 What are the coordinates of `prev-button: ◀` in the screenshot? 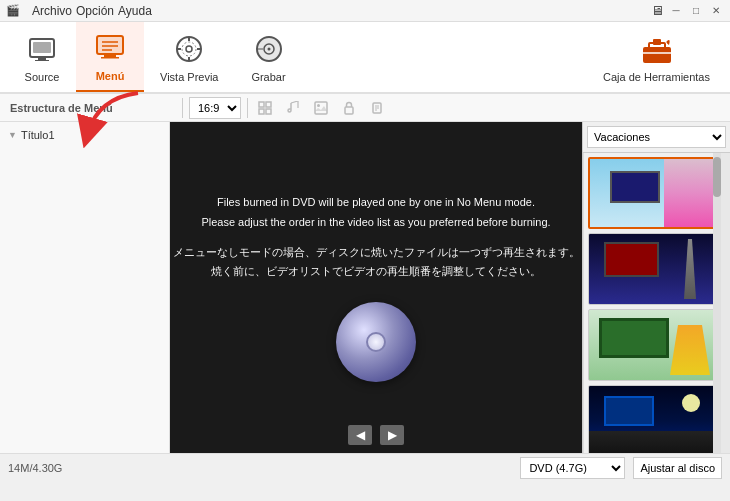 It's located at (360, 435).